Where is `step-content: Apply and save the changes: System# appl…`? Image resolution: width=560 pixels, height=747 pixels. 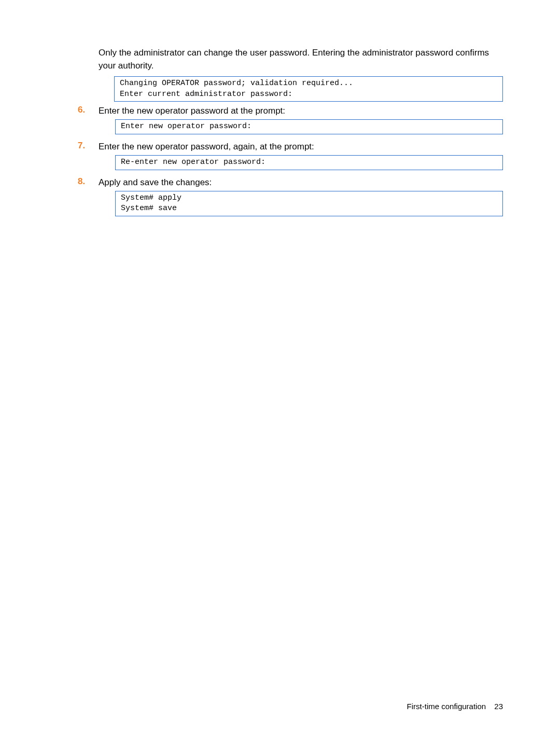
step-content: Apply and save the changes: System# appl… is located at coordinates (301, 198).